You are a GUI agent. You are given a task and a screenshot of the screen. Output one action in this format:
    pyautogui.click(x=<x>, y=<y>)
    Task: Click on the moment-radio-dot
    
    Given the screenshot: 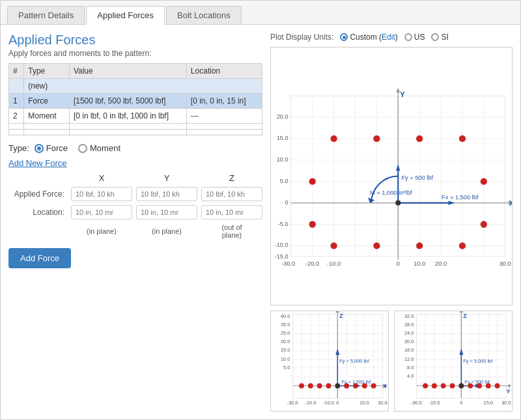 What is the action you would take?
    pyautogui.click(x=83, y=148)
    